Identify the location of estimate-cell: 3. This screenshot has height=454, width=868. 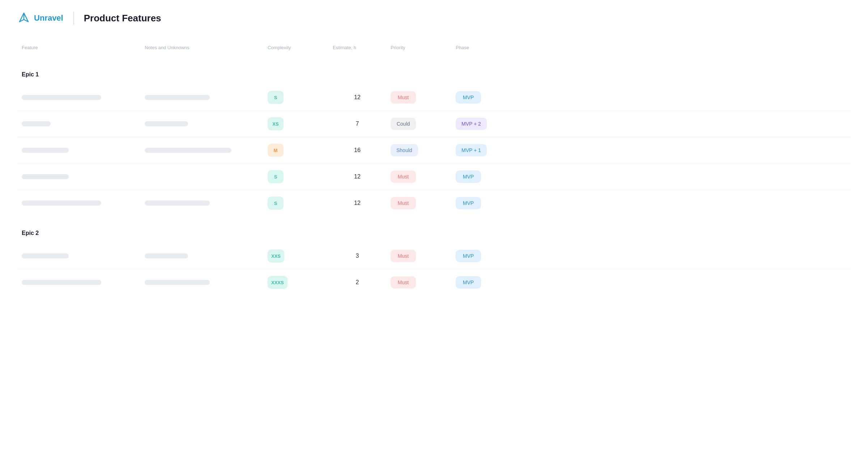
(357, 256).